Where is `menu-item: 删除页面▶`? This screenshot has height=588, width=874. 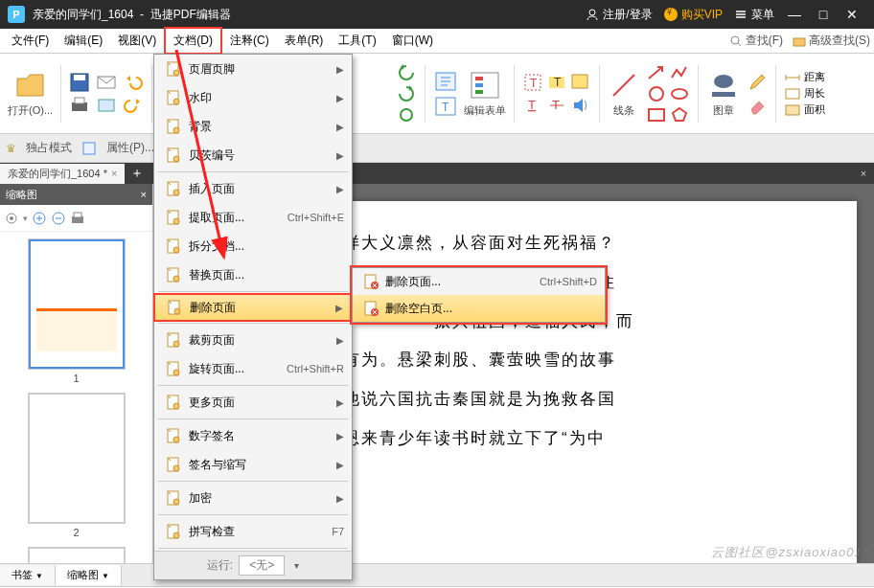 menu-item: 删除页面▶ is located at coordinates (253, 307).